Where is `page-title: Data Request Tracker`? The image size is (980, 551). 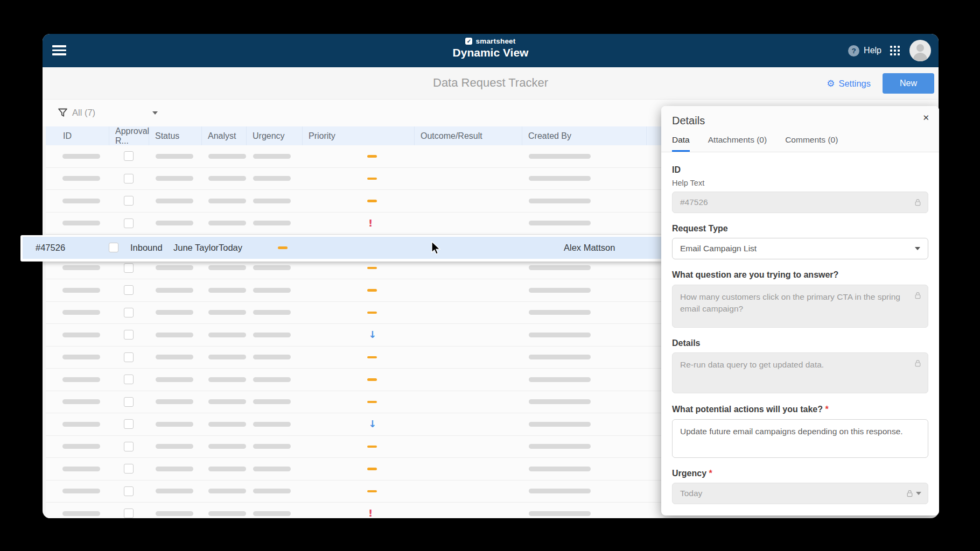 page-title: Data Request Tracker is located at coordinates (491, 83).